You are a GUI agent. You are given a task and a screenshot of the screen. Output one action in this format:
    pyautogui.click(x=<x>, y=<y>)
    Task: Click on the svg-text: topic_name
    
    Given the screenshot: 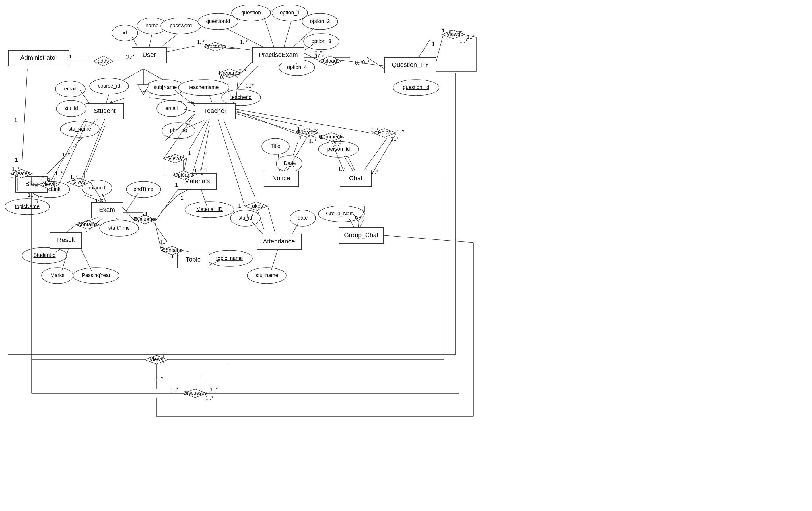 What is the action you would take?
    pyautogui.click(x=229, y=258)
    